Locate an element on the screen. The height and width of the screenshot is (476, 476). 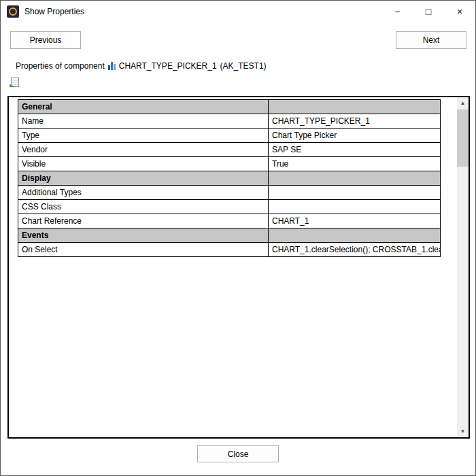
table-row: Name CHART_TYPE_PICKER_1 is located at coordinates (230, 121).